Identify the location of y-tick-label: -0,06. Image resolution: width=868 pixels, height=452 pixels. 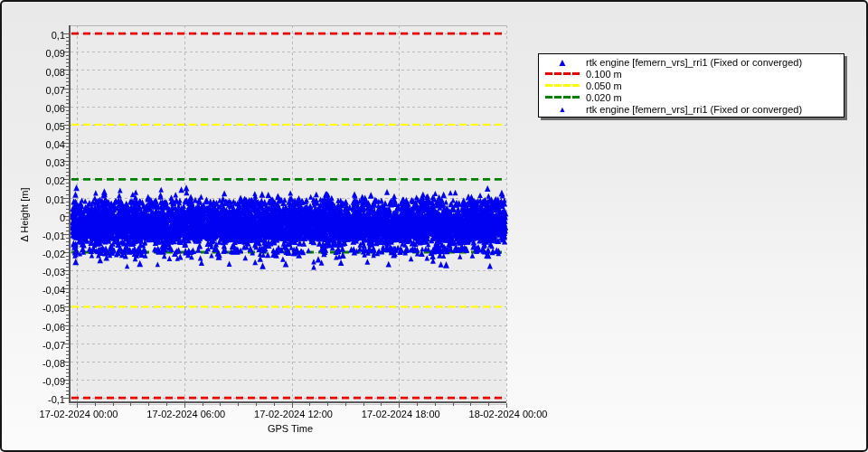
(33, 327).